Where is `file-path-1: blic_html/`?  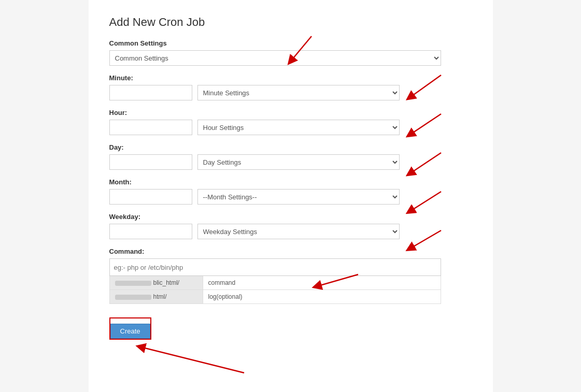
file-path-1: blic_html/ is located at coordinates (157, 283).